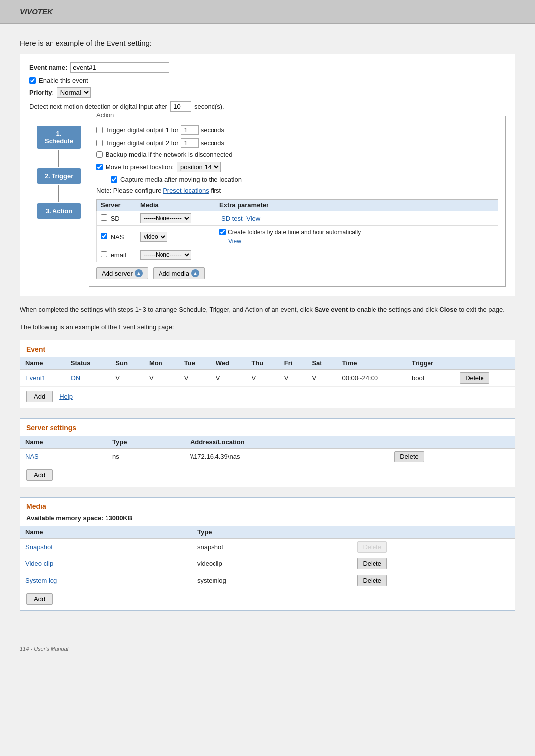 This screenshot has height=756, width=535. Describe the element at coordinates (272, 532) in the screenshot. I see `media-col-type: Type` at that location.